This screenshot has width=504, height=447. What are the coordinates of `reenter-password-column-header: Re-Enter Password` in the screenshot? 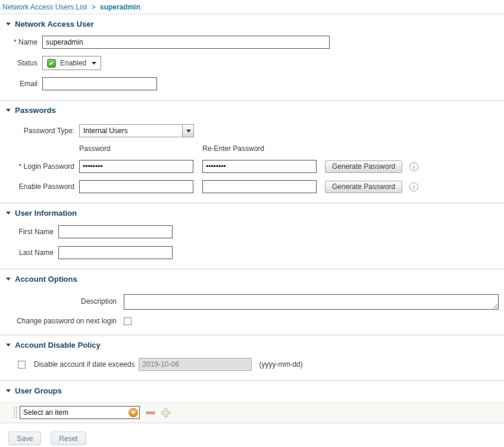 It's located at (233, 149).